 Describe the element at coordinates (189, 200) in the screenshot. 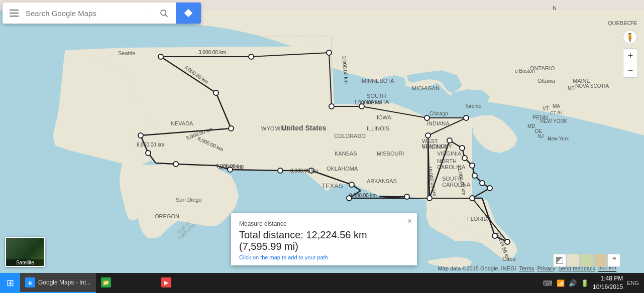

I see `svg-text: San Diego` at that location.